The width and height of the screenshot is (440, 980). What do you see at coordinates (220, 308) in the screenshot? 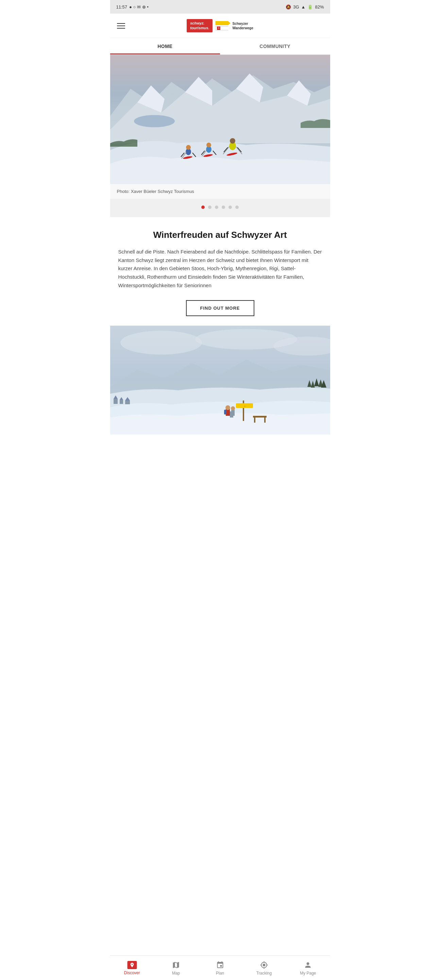
I see `find-out-more-button: FIND OUT MORE` at bounding box center [220, 308].